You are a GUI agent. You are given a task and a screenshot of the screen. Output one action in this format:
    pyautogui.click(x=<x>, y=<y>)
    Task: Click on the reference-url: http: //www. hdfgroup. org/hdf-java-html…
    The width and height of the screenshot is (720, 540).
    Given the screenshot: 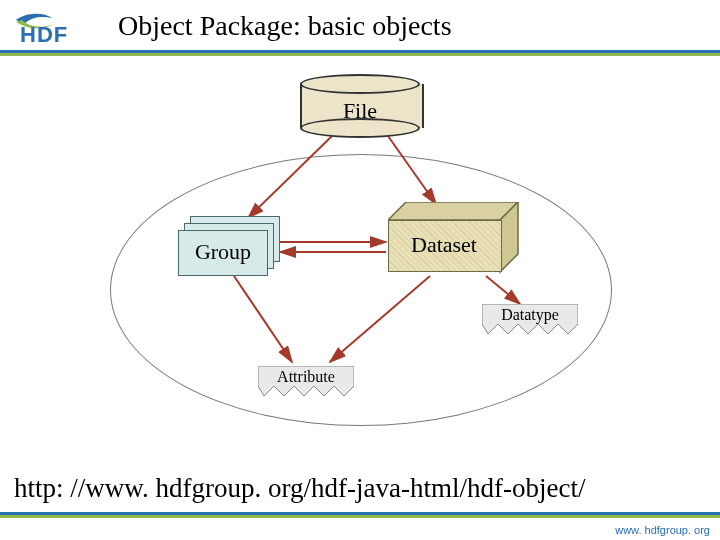 What is the action you would take?
    pyautogui.click(x=300, y=488)
    